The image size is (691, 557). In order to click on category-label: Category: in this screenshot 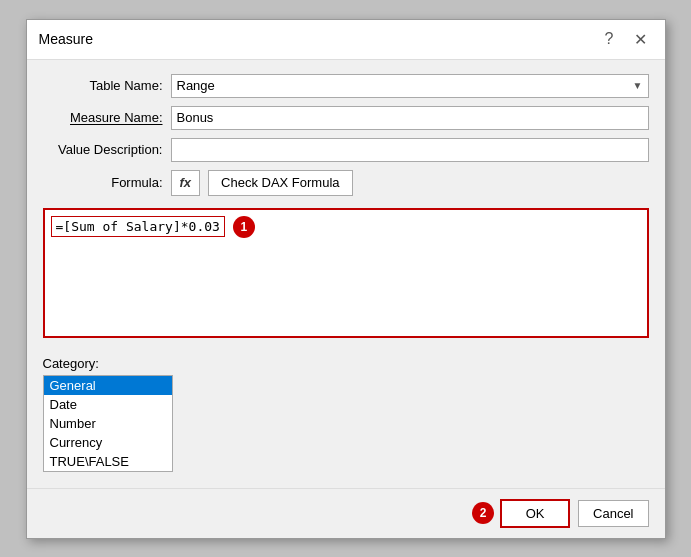, I will do `click(346, 364)`.